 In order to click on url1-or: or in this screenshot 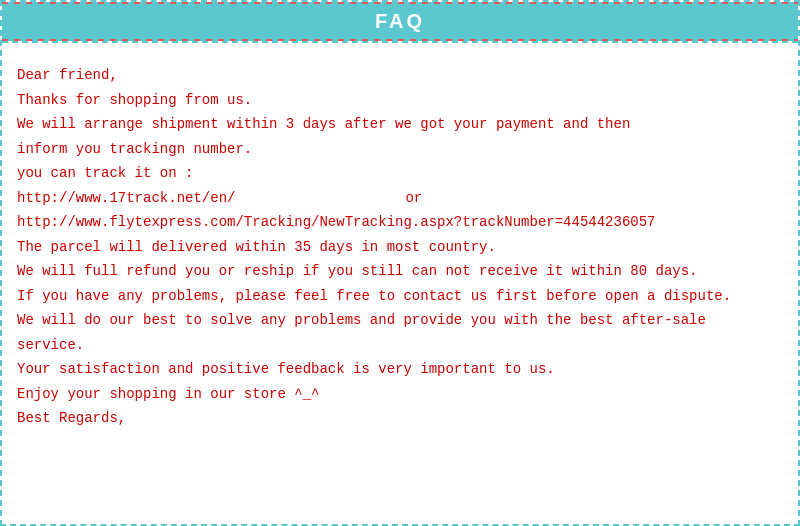, I will do `click(414, 198)`.